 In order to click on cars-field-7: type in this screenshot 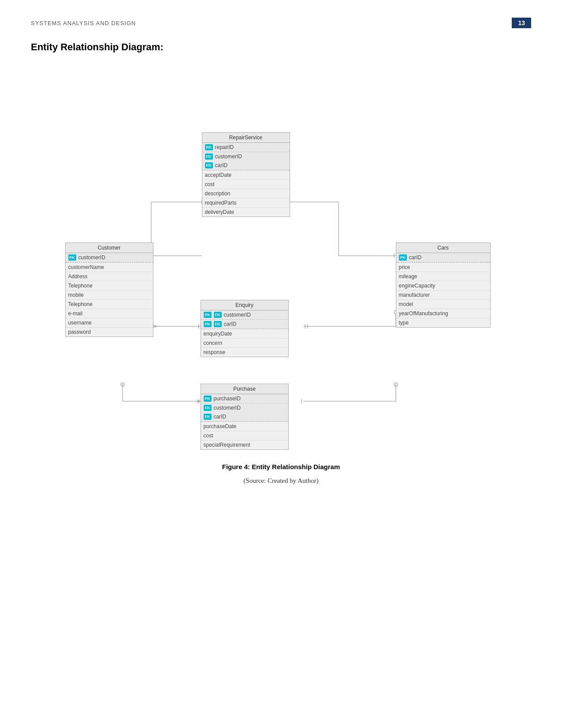, I will do `click(443, 323)`.